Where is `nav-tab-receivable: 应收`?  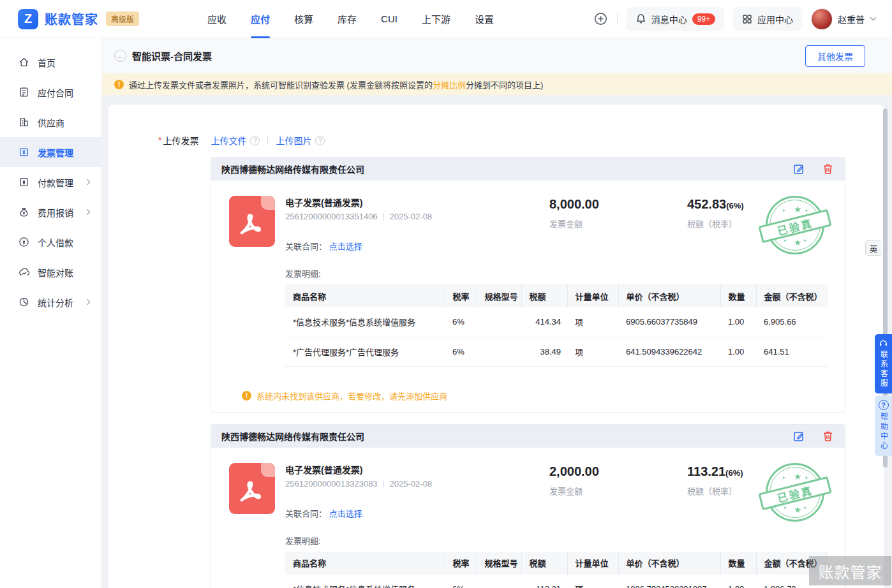
nav-tab-receivable: 应收 is located at coordinates (217, 19).